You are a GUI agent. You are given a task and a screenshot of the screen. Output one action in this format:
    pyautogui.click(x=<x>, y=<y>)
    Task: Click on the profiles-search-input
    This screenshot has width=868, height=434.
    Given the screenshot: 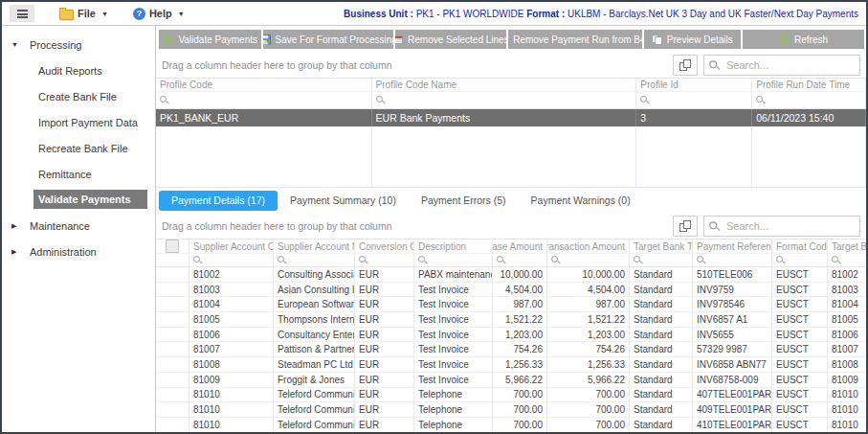 What is the action you would take?
    pyautogui.click(x=789, y=65)
    